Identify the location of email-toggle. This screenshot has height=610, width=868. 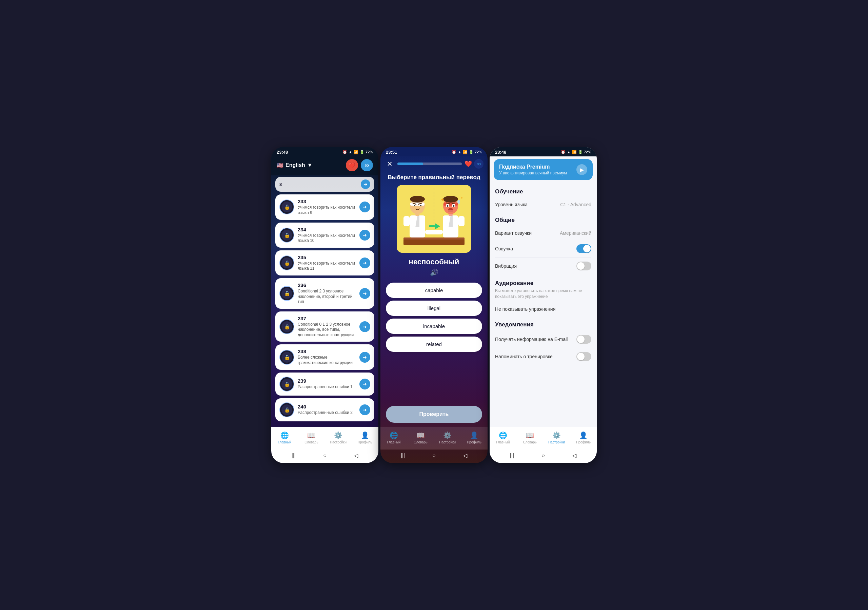
(584, 339).